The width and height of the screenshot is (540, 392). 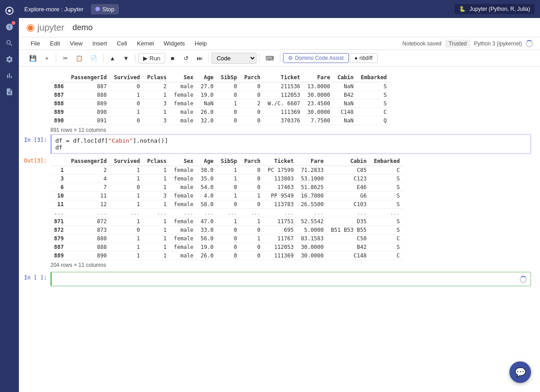 What do you see at coordinates (227, 179) in the screenshot?
I see `table-row: 3411female35.01011380353.1000C123S` at bounding box center [227, 179].